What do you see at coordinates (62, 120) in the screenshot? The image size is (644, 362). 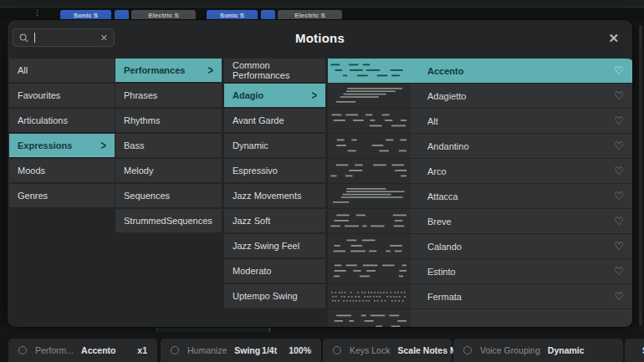 I see `category-item: Articulations` at bounding box center [62, 120].